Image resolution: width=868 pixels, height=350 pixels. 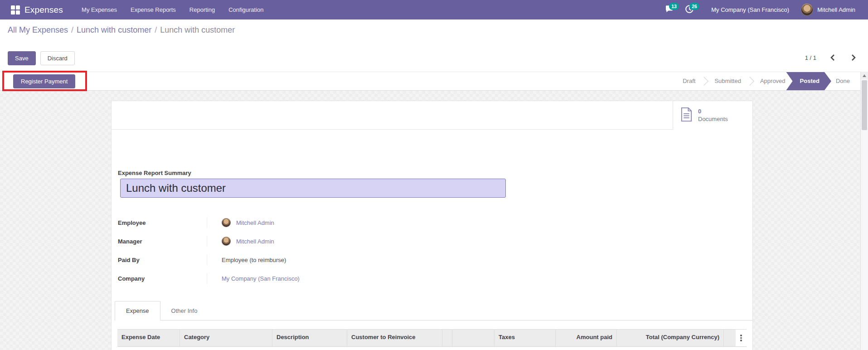 What do you see at coordinates (149, 349) in the screenshot?
I see `cell-expense-date: 21/11/2021` at bounding box center [149, 349].